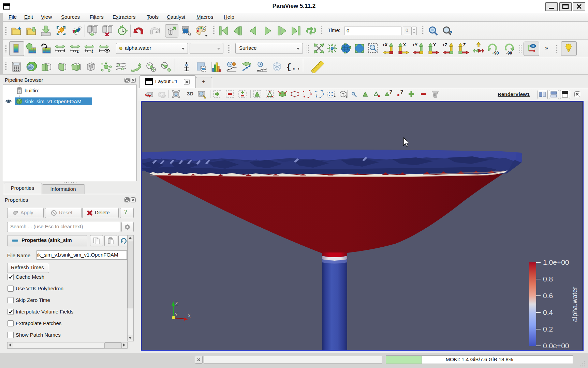 The height and width of the screenshot is (368, 588). I want to click on svg-text: +X, so click(385, 45).